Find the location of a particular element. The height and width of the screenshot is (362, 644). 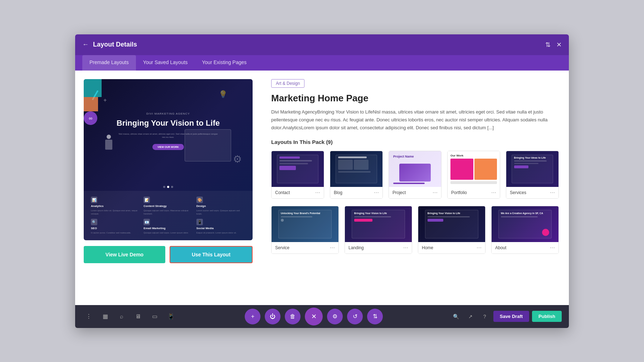

tab-existing-pages: Your Existing Pages is located at coordinates (225, 63).